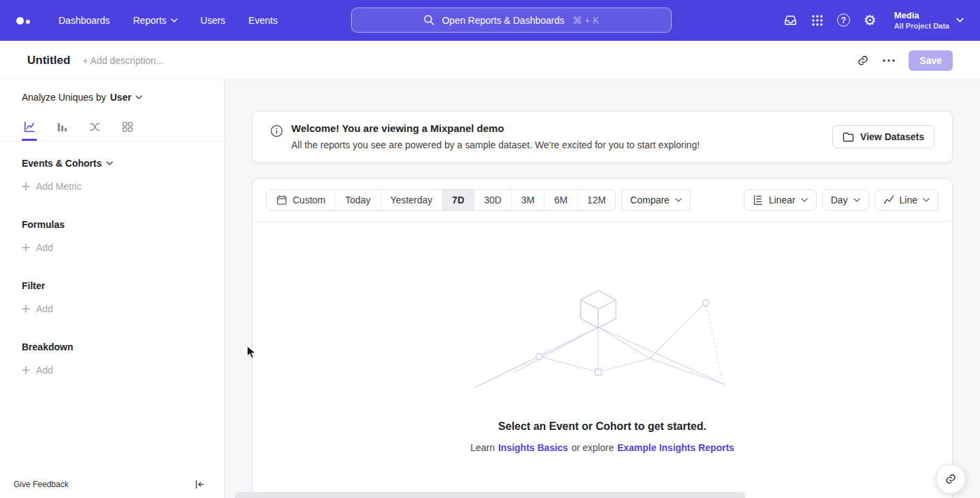  Describe the element at coordinates (112, 484) in the screenshot. I see `sidebar-footer: Give Feedback` at that location.